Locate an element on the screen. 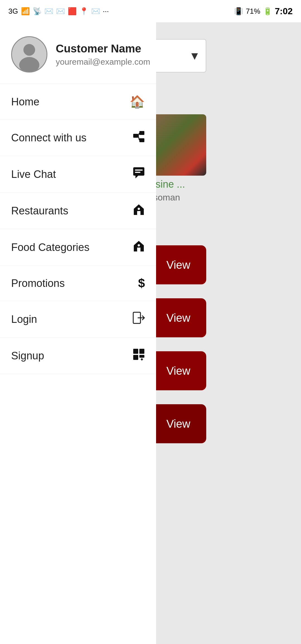  vibrate-icon: 📳 is located at coordinates (239, 11).